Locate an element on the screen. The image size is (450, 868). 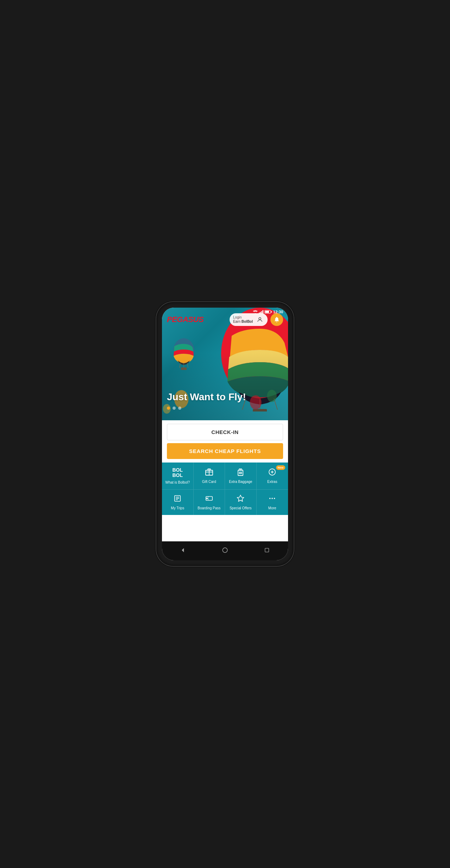
grid-menu-row1: BOLBOL What is Bolbol? Gift Card is located at coordinates (225, 476).